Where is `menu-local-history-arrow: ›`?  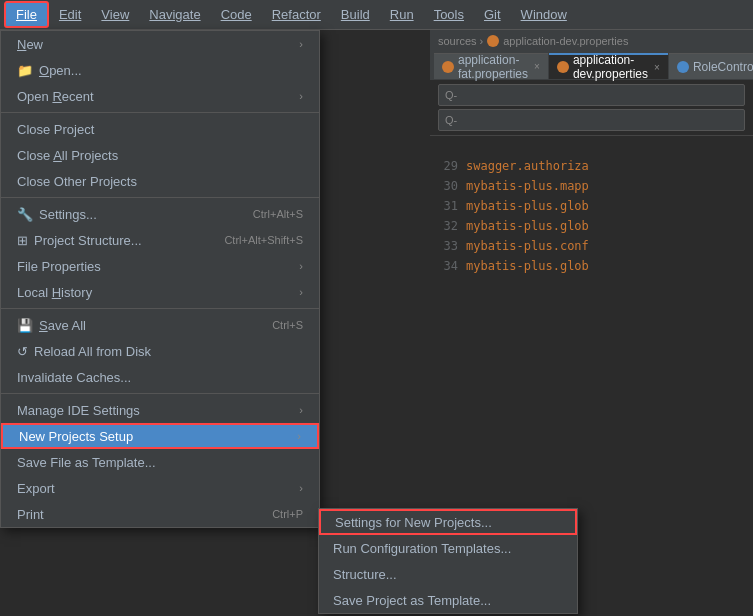 menu-local-history-arrow: › is located at coordinates (301, 292).